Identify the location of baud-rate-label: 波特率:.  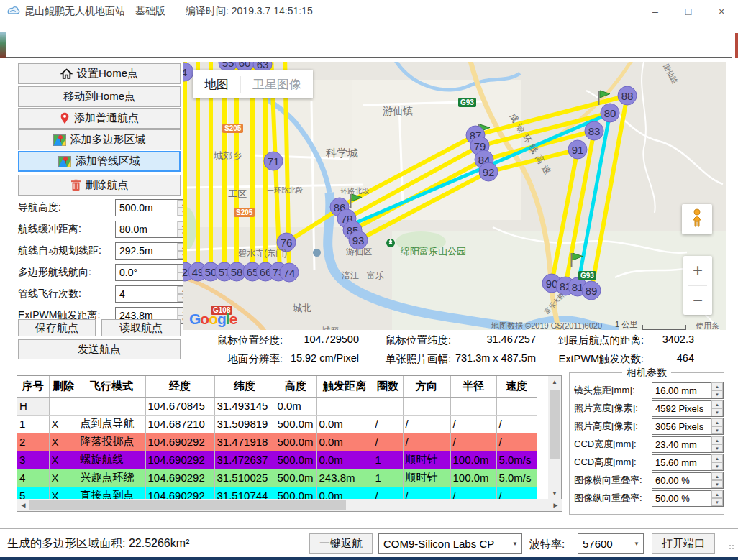
(547, 545).